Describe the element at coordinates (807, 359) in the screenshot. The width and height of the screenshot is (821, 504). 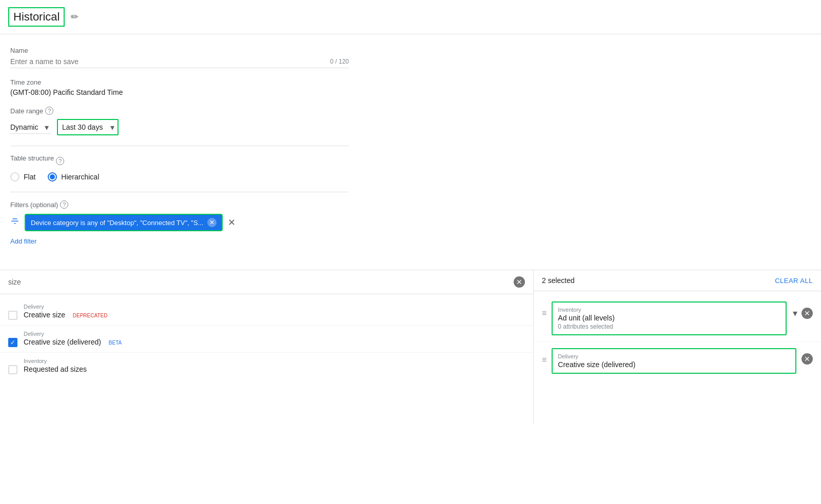
I see `remove-creative-size-icon: ✕` at that location.